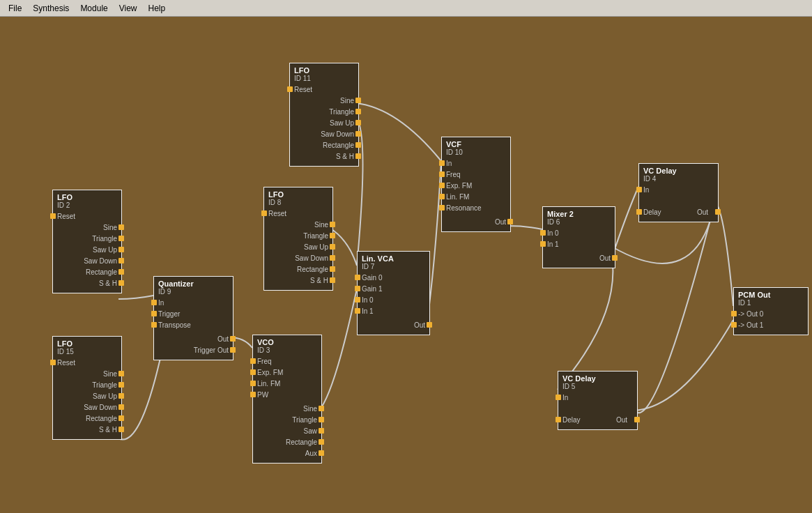 Image resolution: width=812 pixels, height=513 pixels. What do you see at coordinates (264, 213) in the screenshot?
I see `port-reset-lfo8` at bounding box center [264, 213].